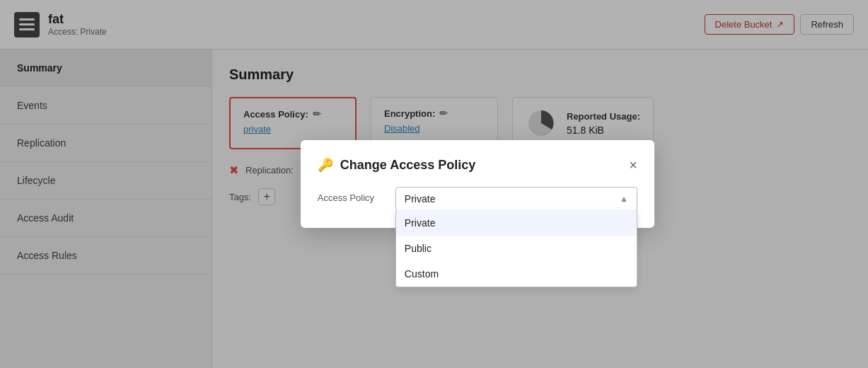 Image resolution: width=868 pixels, height=368 pixels. Describe the element at coordinates (478, 165) in the screenshot. I see `modal-header: 🔑 Change Access Policy ×` at that location.